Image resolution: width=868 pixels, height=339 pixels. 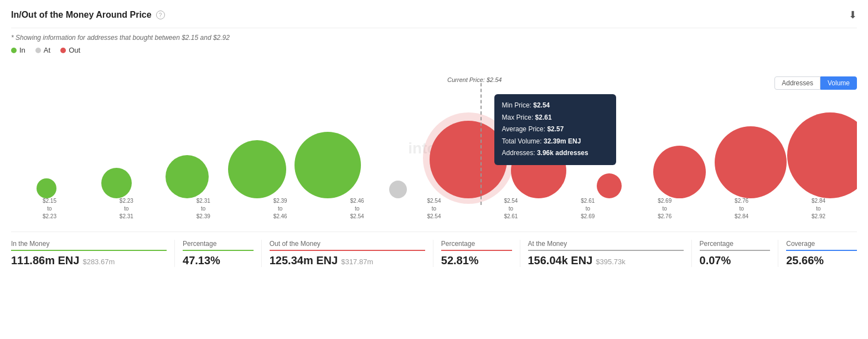 I want to click on stat-out-money: Out of the Money 125.34m ENJ $317.87m, so click(x=348, y=254).